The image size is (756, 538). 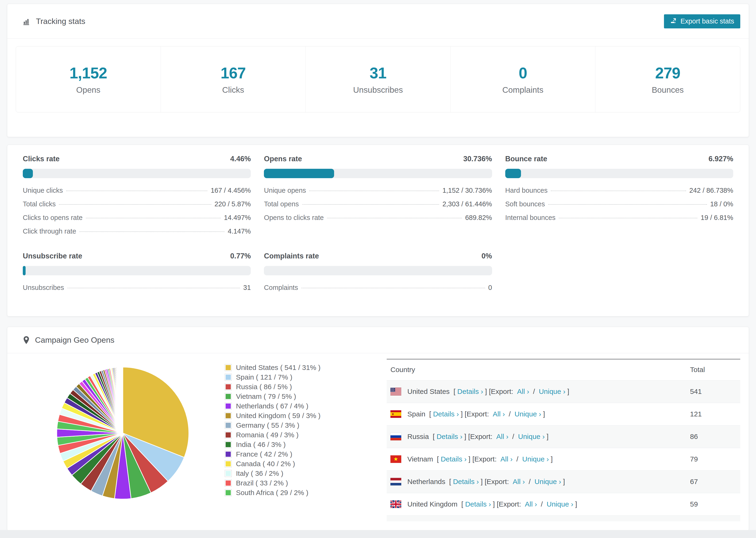 What do you see at coordinates (281, 288) in the screenshot?
I see `stat-line-label: Complaints` at bounding box center [281, 288].